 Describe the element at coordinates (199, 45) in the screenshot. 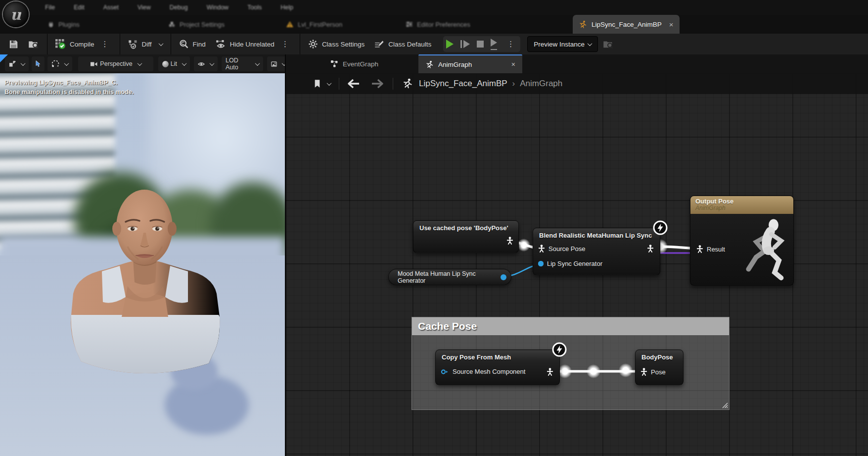

I see `find-label: Find` at that location.